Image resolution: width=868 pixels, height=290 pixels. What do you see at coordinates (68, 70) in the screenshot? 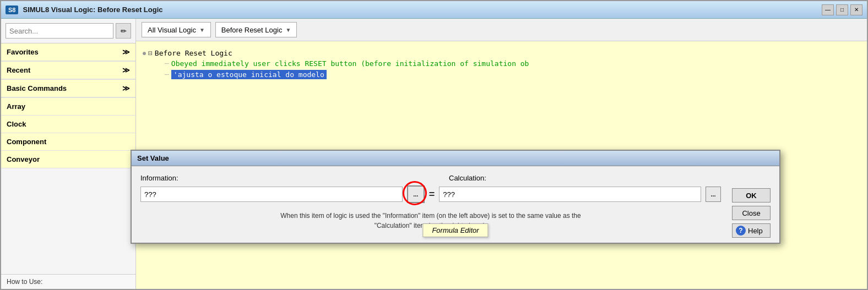
I see `recent-section: Recent` at bounding box center [68, 70].